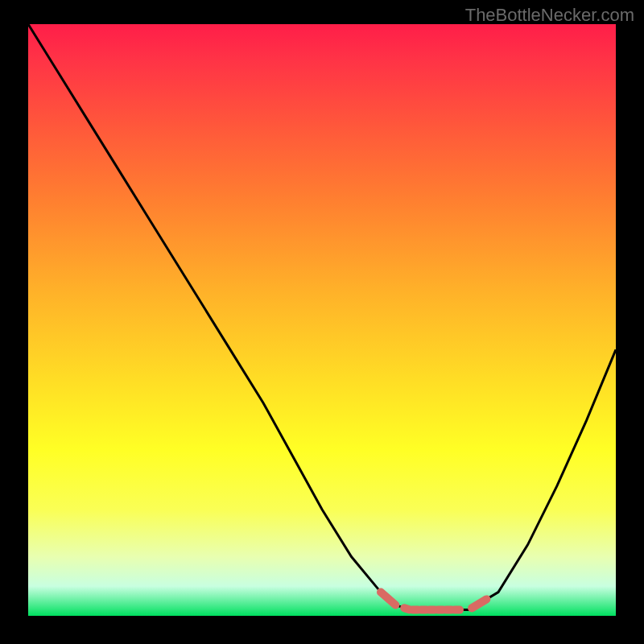 The image size is (644, 644). I want to click on highlight-marker-left, so click(388, 599).